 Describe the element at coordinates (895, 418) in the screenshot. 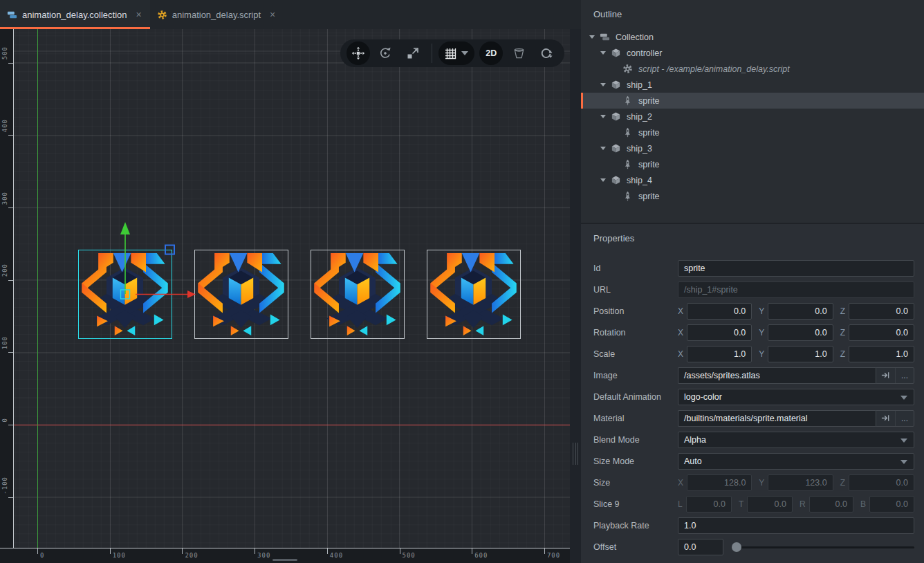

I see `resource-buttons: ...` at that location.